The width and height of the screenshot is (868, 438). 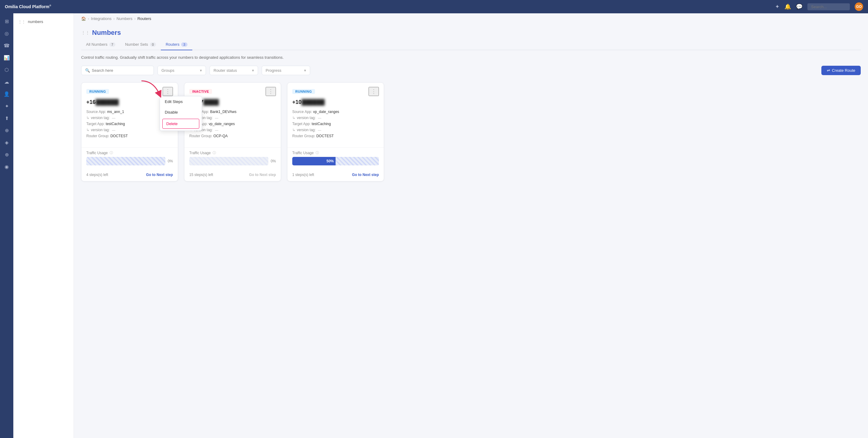 I want to click on card-2-footer: 15 steps(s) left Go to Next step, so click(x=232, y=175).